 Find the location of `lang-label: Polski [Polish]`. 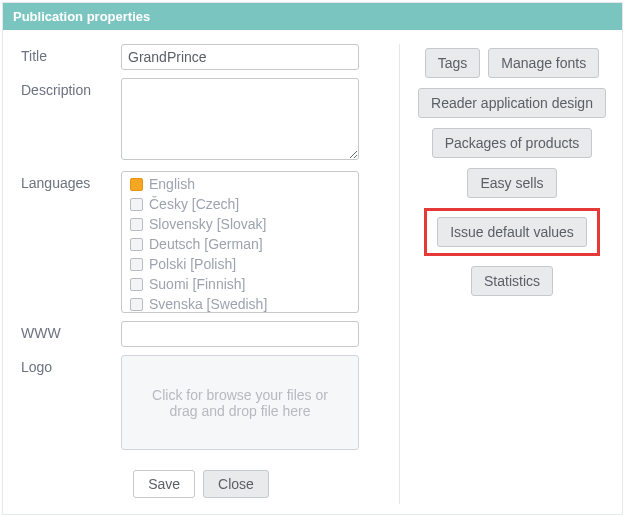

lang-label: Polski [Polish] is located at coordinates (192, 264).